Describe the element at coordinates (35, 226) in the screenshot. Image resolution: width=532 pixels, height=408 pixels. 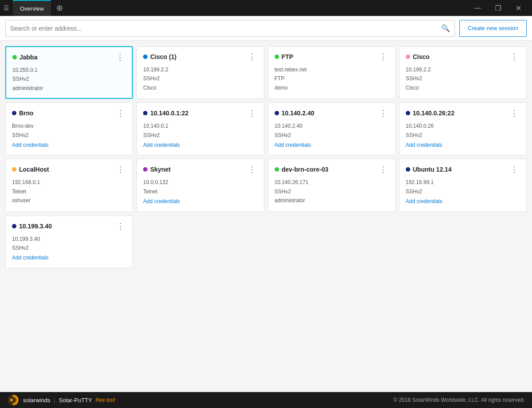
I see `card-title: 10.199.3.40` at that location.